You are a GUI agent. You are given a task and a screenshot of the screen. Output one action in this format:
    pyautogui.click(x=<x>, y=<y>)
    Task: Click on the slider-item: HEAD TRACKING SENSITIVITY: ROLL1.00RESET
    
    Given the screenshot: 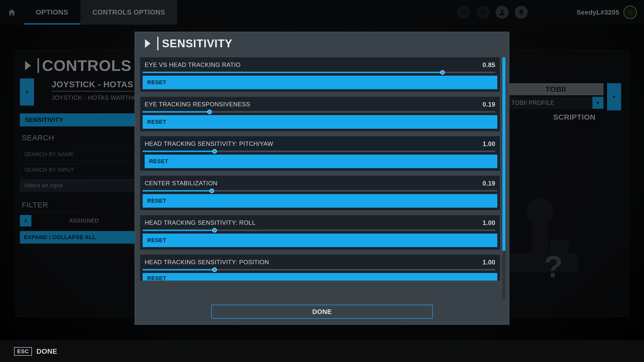 What is the action you would take?
    pyautogui.click(x=320, y=232)
    